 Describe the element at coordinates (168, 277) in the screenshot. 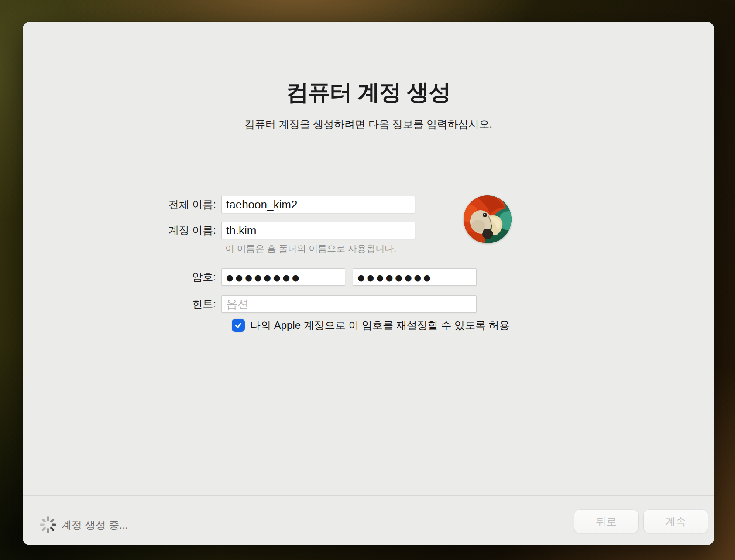

I see `password-label: 암호:` at that location.